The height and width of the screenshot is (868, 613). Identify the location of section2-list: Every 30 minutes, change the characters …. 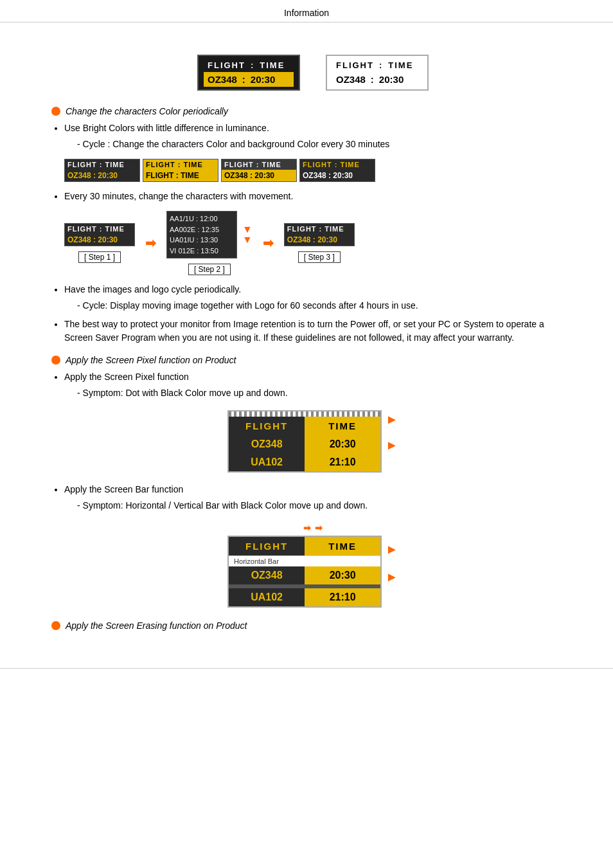
(313, 197).